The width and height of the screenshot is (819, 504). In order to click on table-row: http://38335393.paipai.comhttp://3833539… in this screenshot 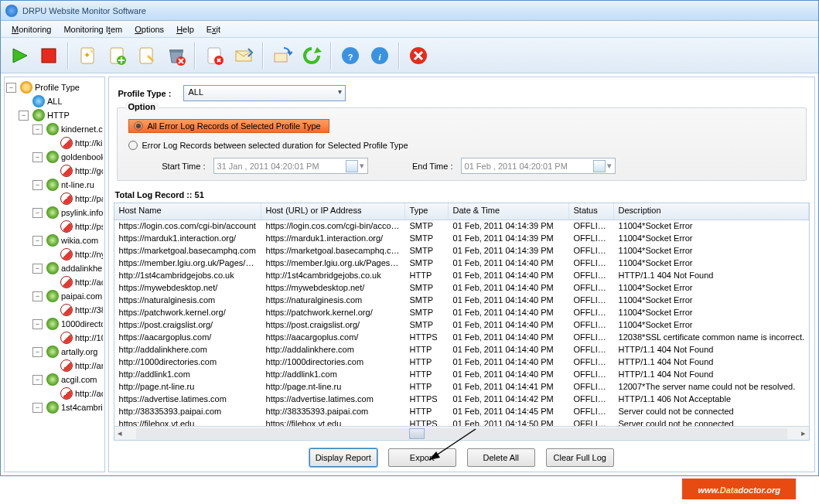, I will do `click(462, 412)`.